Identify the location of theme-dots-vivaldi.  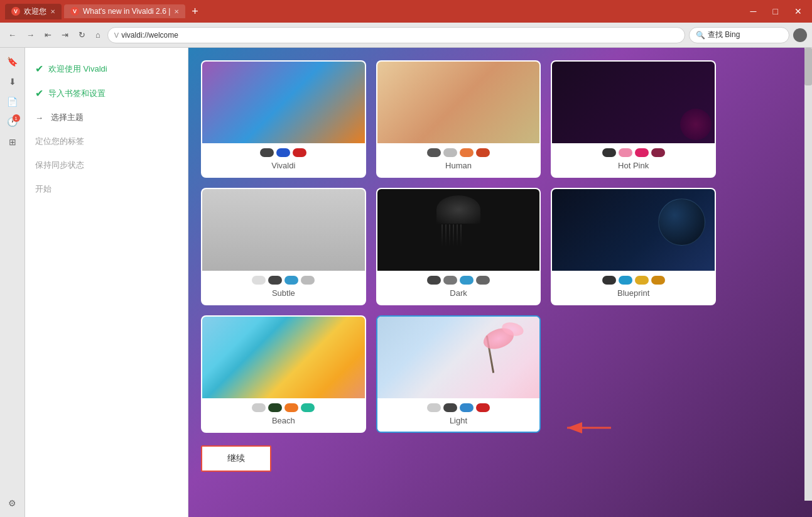
(283, 153).